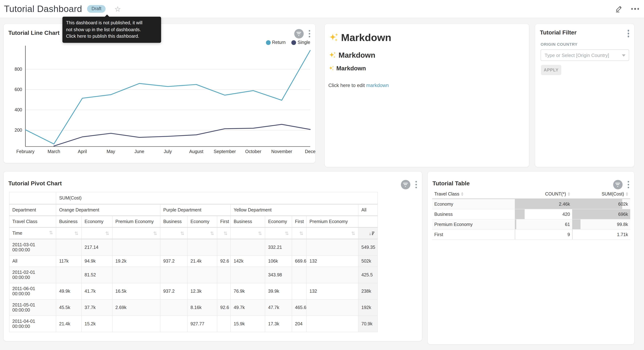 The width and height of the screenshot is (644, 350). What do you see at coordinates (601, 234) in the screenshot?
I see `sum-cell: 1.71k` at bounding box center [601, 234].